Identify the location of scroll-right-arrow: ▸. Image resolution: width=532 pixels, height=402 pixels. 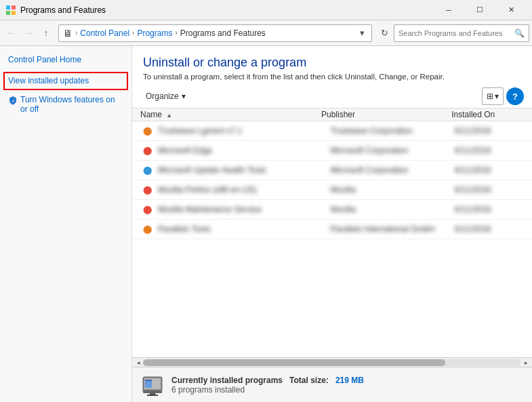
(526, 363).